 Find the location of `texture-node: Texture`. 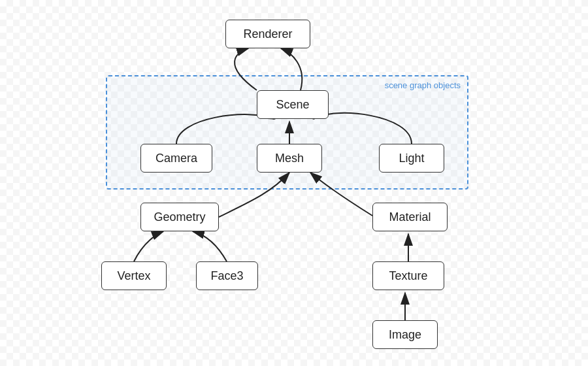

texture-node: Texture is located at coordinates (408, 276).